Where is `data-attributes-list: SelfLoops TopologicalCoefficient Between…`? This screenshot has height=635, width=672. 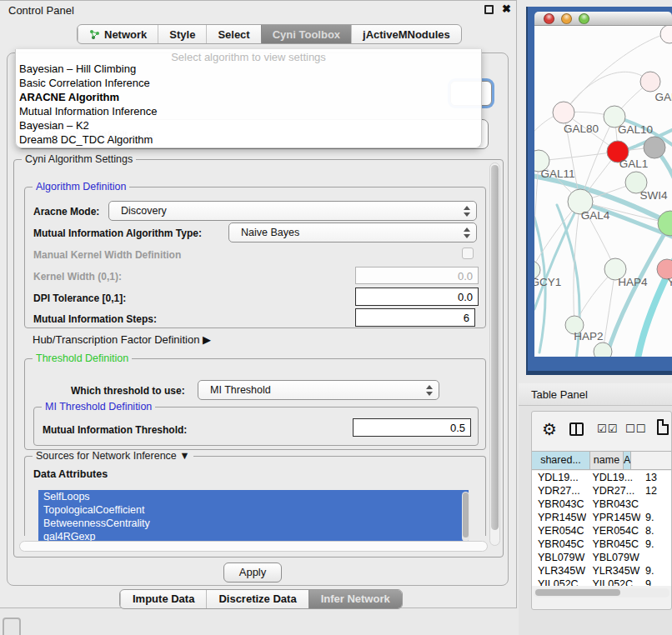
data-attributes-list: SelfLoops TopologicalCoefficient Between… is located at coordinates (253, 518).